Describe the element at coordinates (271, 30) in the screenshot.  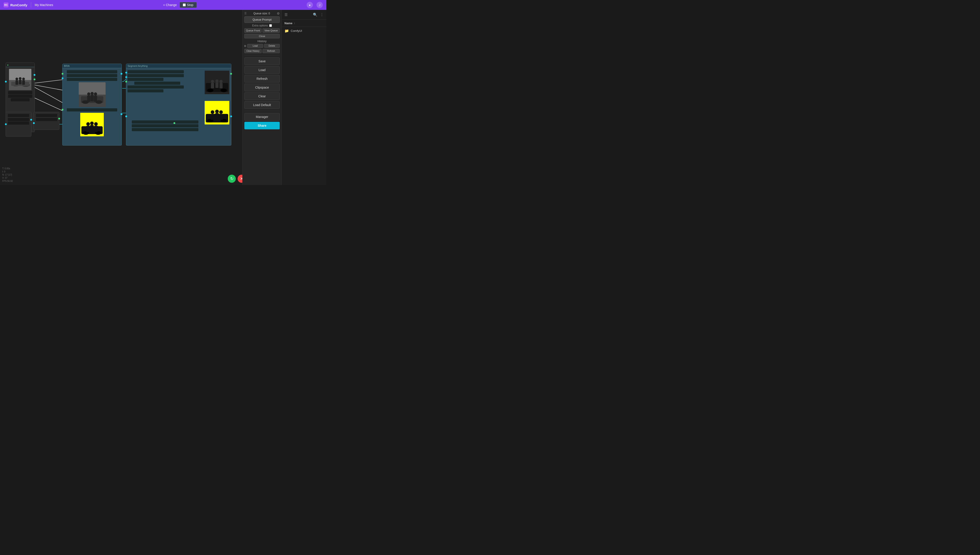
I see `view-queue-button: View Queue` at that location.